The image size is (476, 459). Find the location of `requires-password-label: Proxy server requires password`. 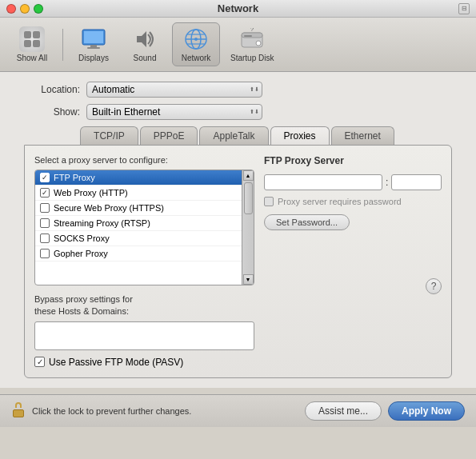

requires-password-label: Proxy server requires password is located at coordinates (339, 202).